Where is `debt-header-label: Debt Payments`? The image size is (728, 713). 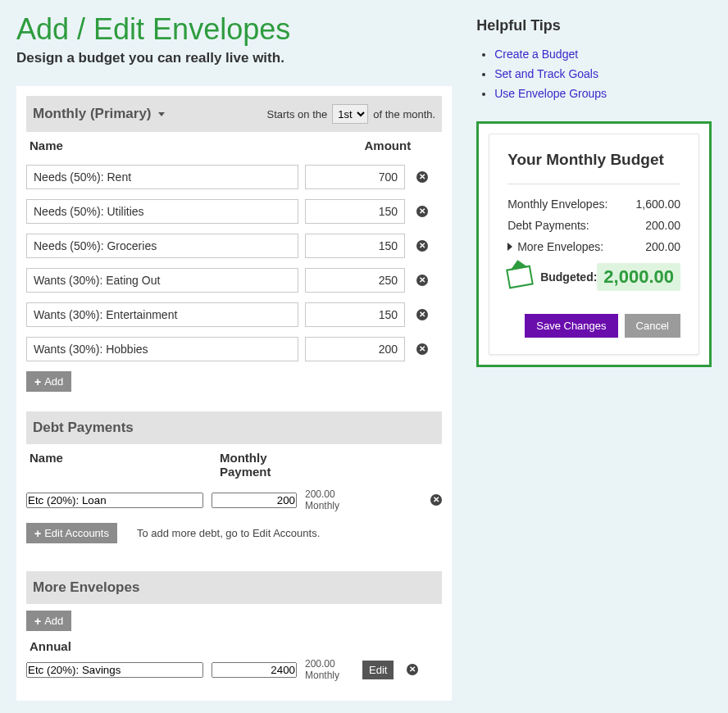
debt-header-label: Debt Payments is located at coordinates (84, 428).